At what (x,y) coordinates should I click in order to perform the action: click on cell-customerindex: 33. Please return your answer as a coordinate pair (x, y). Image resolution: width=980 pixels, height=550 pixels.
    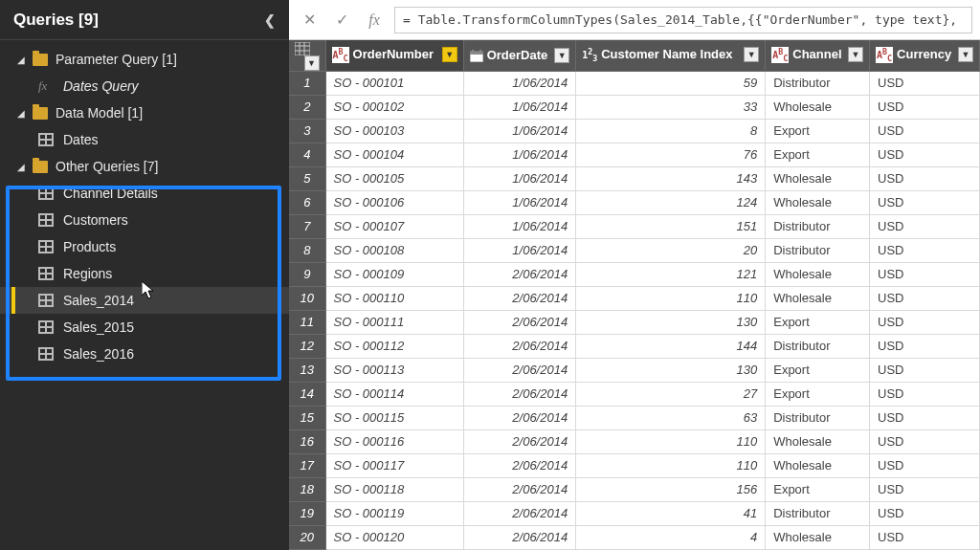
    Looking at the image, I should click on (671, 107).